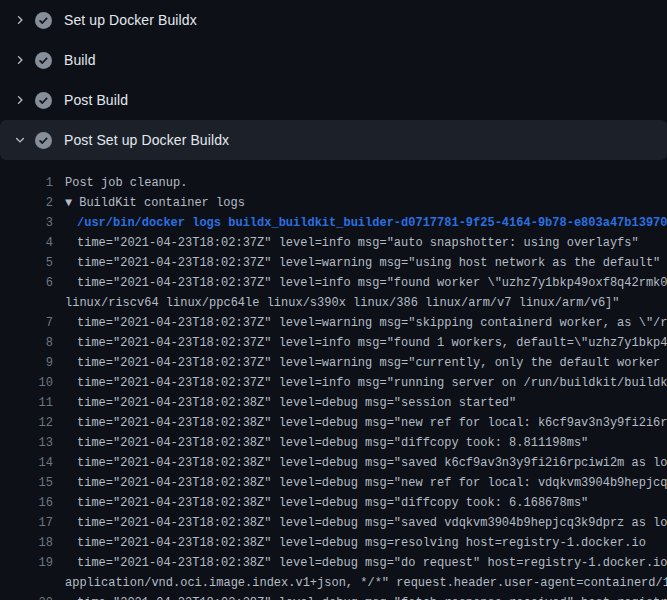 The height and width of the screenshot is (600, 667). I want to click on step-header-post-set-up-docker-buildx: Post Set up Docker Buildx, so click(334, 140).